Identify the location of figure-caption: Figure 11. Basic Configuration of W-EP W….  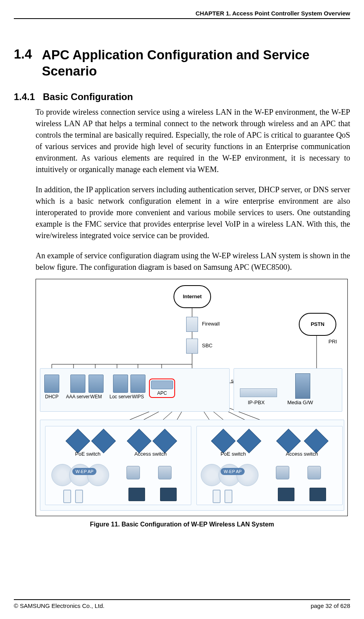
(182, 524).